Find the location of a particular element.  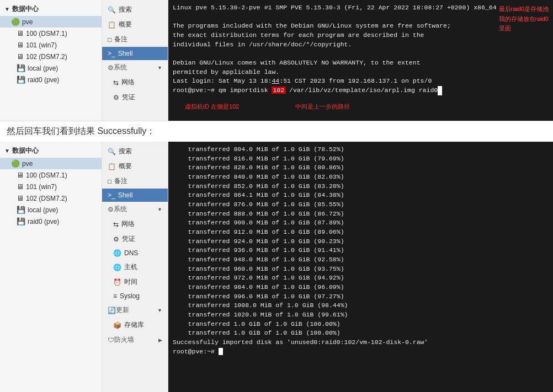

vm-icon-100-bottom: 🖥 is located at coordinates (20, 175).